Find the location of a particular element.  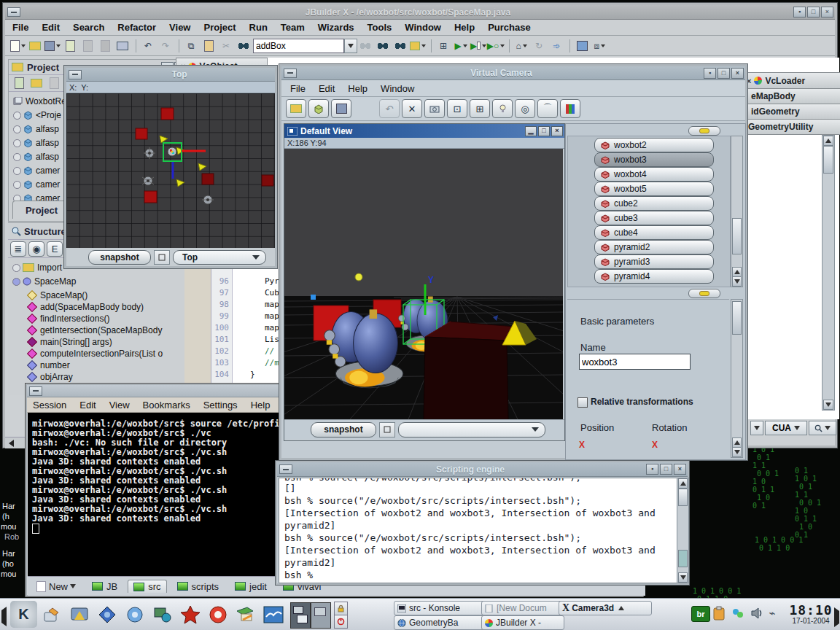

tab-jb: JB is located at coordinates (105, 586).